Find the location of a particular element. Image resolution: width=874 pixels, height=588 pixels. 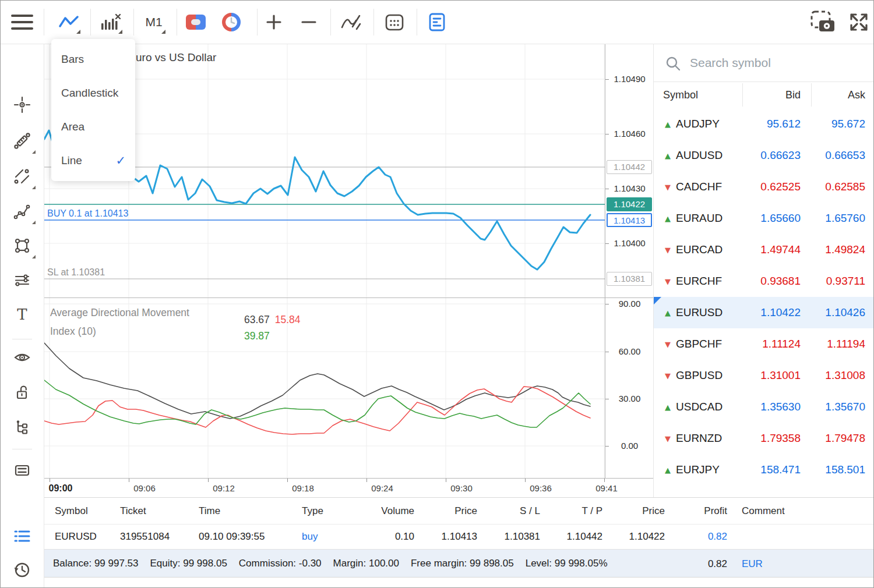

one-click-trading-button is located at coordinates (196, 22).